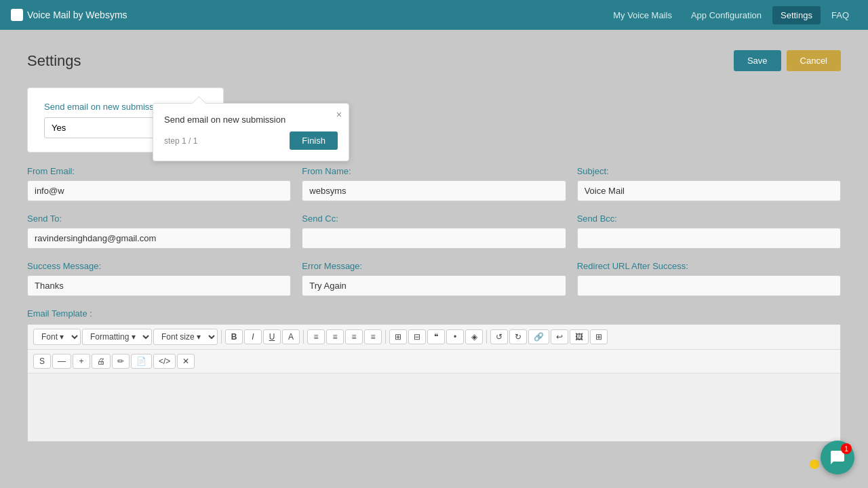 The width and height of the screenshot is (868, 488). Describe the element at coordinates (579, 337) in the screenshot. I see `image-button: 🖼` at that location.